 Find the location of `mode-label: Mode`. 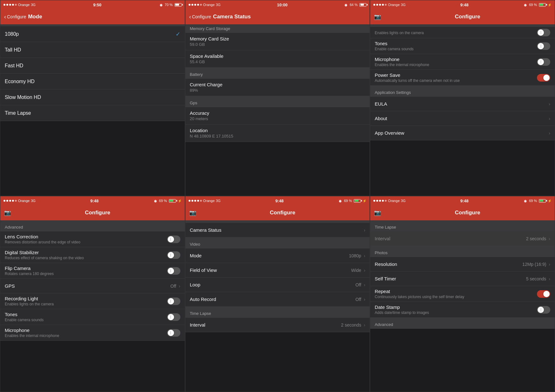

mode-label: Mode is located at coordinates (270, 255).